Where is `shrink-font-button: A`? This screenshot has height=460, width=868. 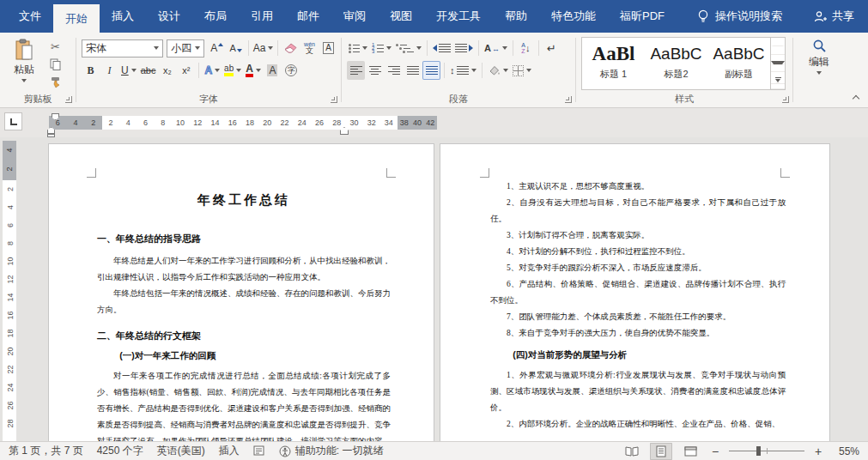 shrink-font-button: A is located at coordinates (235, 48).